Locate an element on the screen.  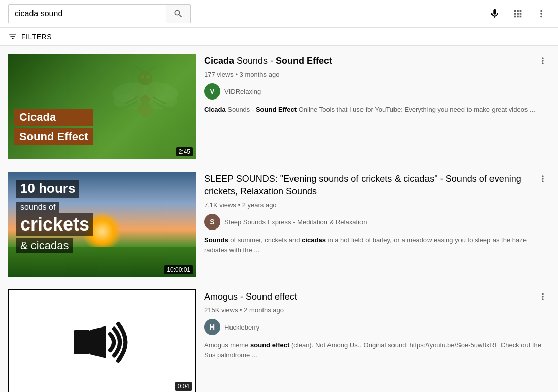
mic-icon is located at coordinates (495, 14).